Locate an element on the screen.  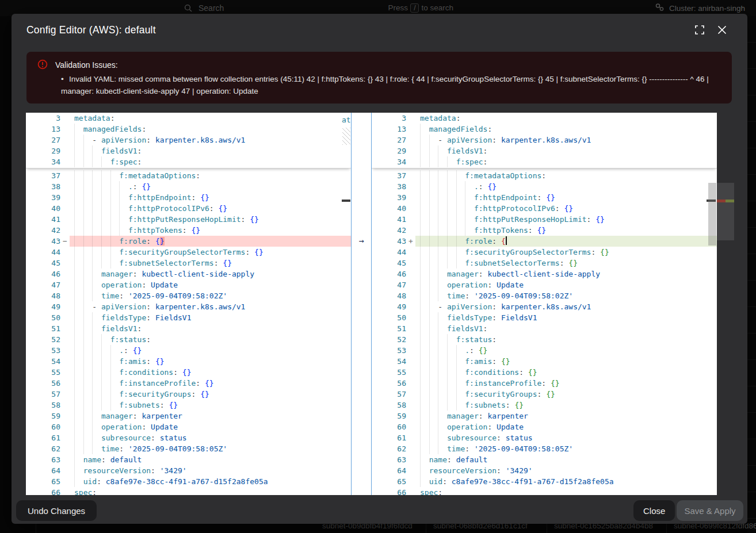
line-number: 41 is located at coordinates (389, 220).